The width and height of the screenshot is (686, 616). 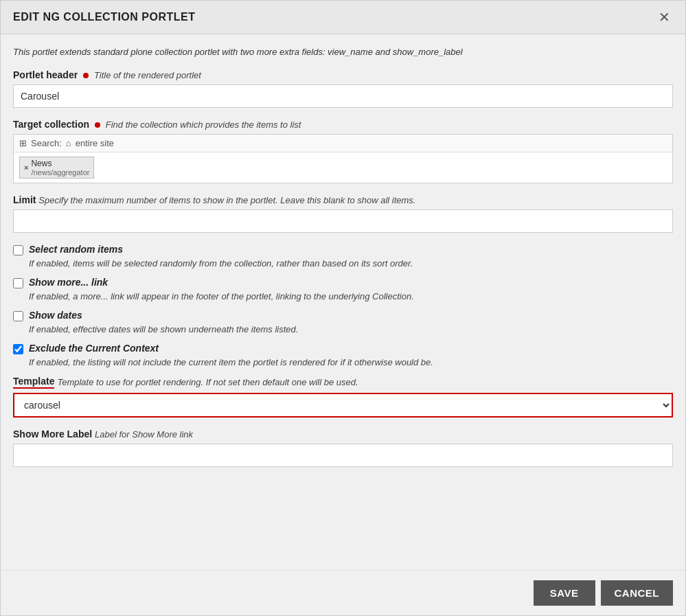 I want to click on show-dates-label: Show dates, so click(x=56, y=315).